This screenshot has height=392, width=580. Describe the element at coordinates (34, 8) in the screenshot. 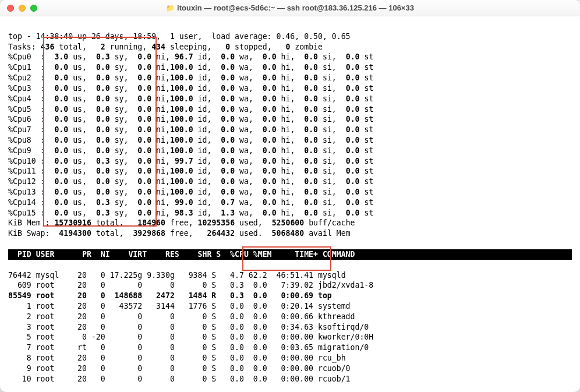

I see `zoom-button` at that location.